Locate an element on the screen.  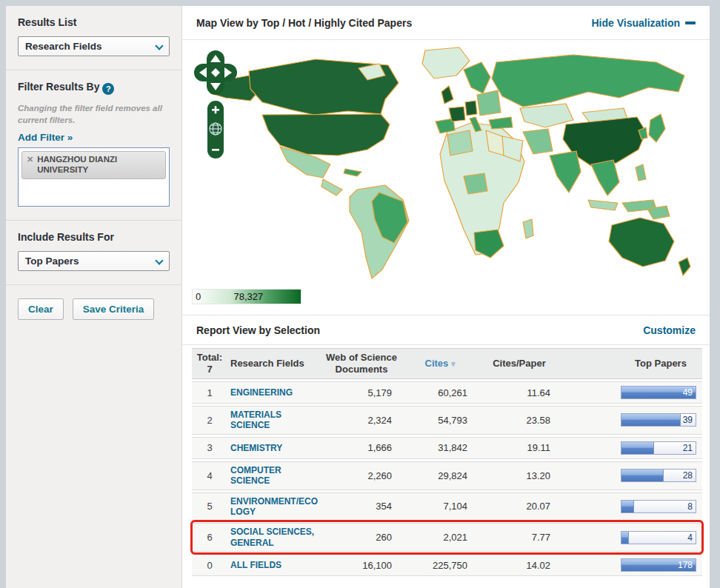
save-criteria-button: Save Criteria is located at coordinates (114, 310).